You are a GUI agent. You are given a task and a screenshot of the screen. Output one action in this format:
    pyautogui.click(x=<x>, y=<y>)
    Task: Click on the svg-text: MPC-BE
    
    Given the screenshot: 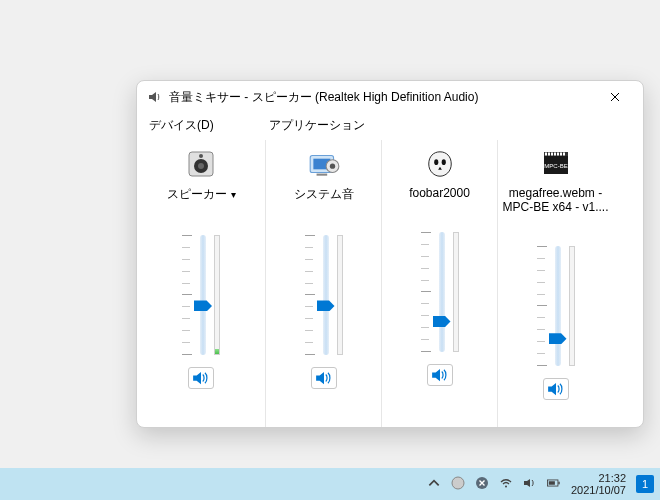 What is the action you would take?
    pyautogui.click(x=556, y=166)
    